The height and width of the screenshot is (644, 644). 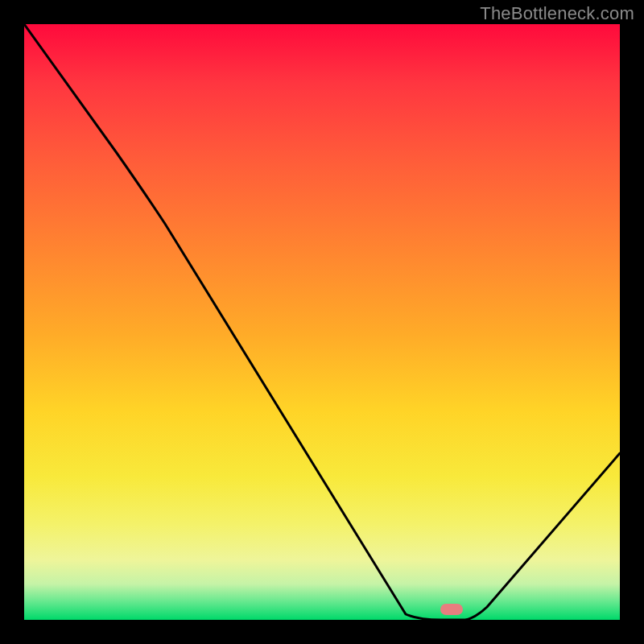 What do you see at coordinates (452, 609) in the screenshot?
I see `optimal-marker` at bounding box center [452, 609].